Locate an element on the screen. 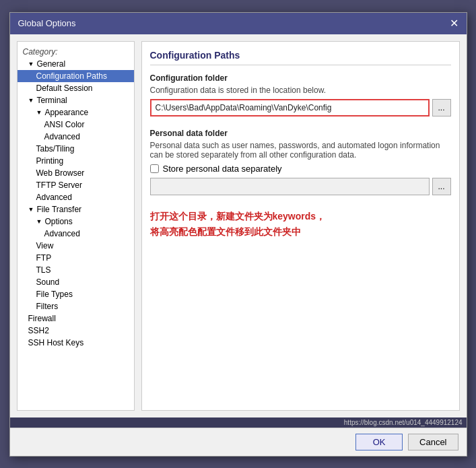 This screenshot has width=476, height=468. personal-path-input is located at coordinates (290, 187).